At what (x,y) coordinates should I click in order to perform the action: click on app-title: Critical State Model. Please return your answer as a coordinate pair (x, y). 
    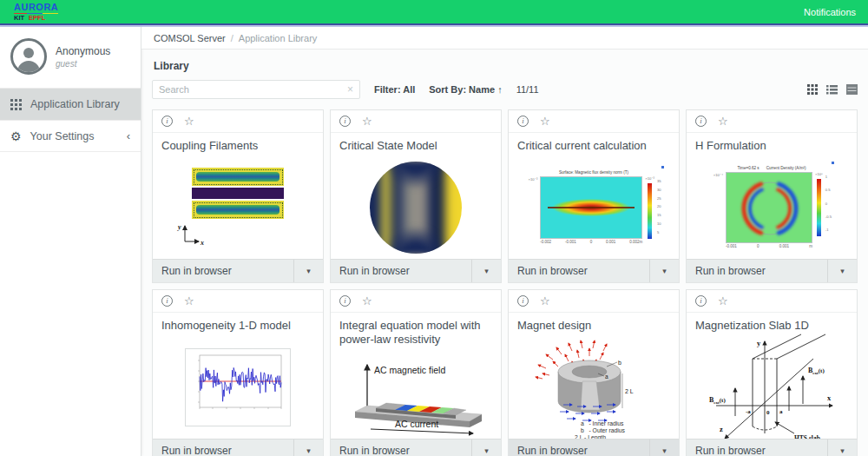
    Looking at the image, I should click on (416, 146).